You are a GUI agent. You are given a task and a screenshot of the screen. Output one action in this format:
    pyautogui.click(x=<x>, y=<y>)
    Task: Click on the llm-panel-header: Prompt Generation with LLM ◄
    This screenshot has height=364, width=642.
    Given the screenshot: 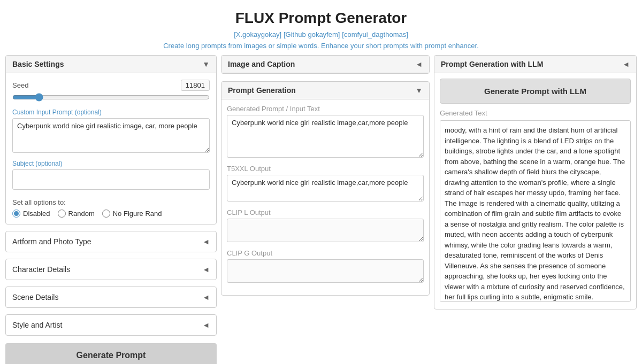 What is the action you would take?
    pyautogui.click(x=535, y=64)
    